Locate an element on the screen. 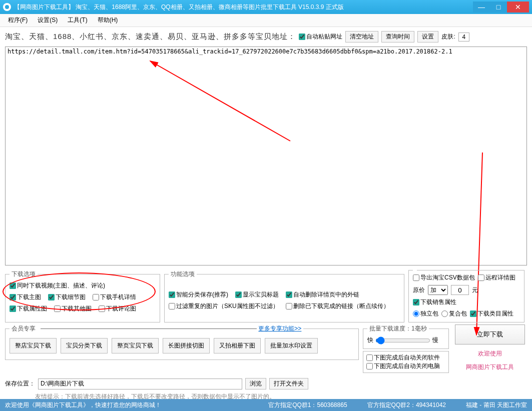 This screenshot has width=532, height=411. cb-detail-img: 下载细节图 is located at coordinates (67, 297).